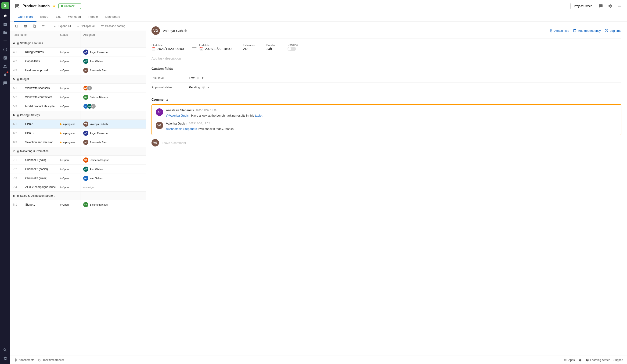 This screenshot has height=364, width=627. I want to click on task-name-cell: 7 ▣ Marketing & Promotion, so click(34, 151).